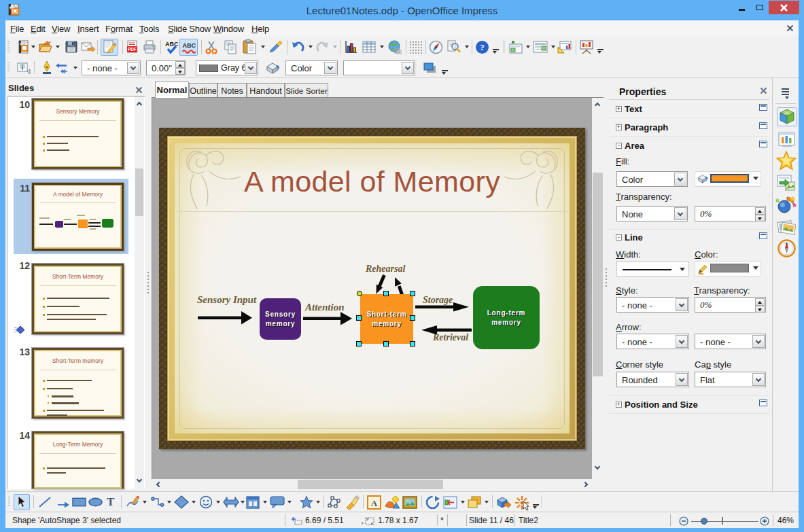  I want to click on svg-text: PDF, so click(132, 49).